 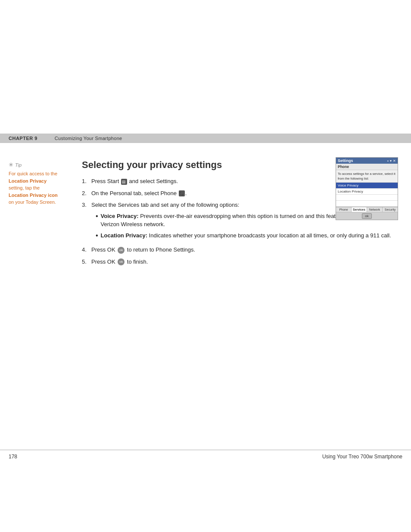 What do you see at coordinates (182, 193) in the screenshot?
I see `phone-icon: 📞` at bounding box center [182, 193].